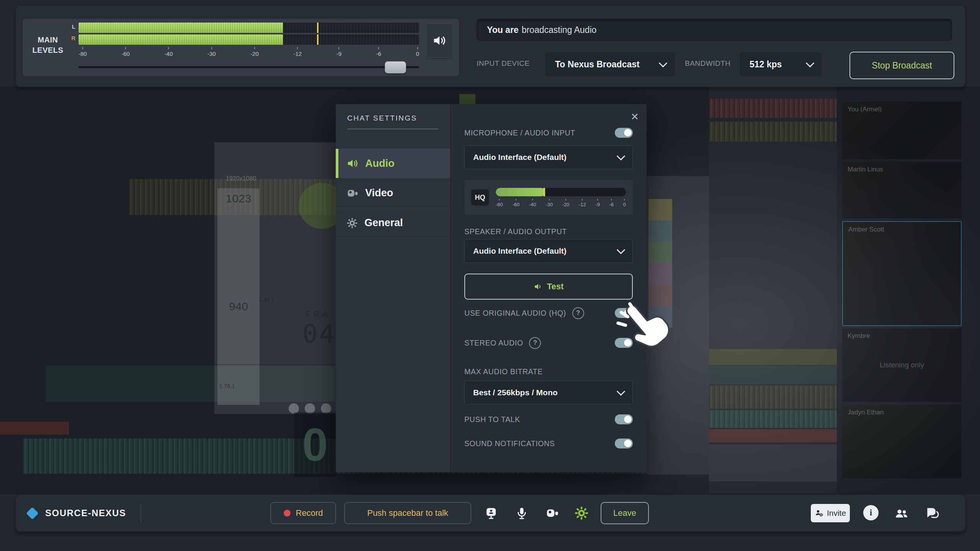 This screenshot has width=980, height=551. Describe the element at coordinates (830, 513) in the screenshot. I see `invite-button: Invite` at that location.